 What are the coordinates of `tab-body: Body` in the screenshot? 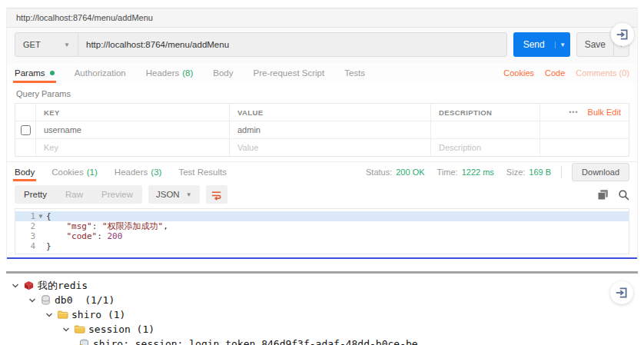 It's located at (223, 73).